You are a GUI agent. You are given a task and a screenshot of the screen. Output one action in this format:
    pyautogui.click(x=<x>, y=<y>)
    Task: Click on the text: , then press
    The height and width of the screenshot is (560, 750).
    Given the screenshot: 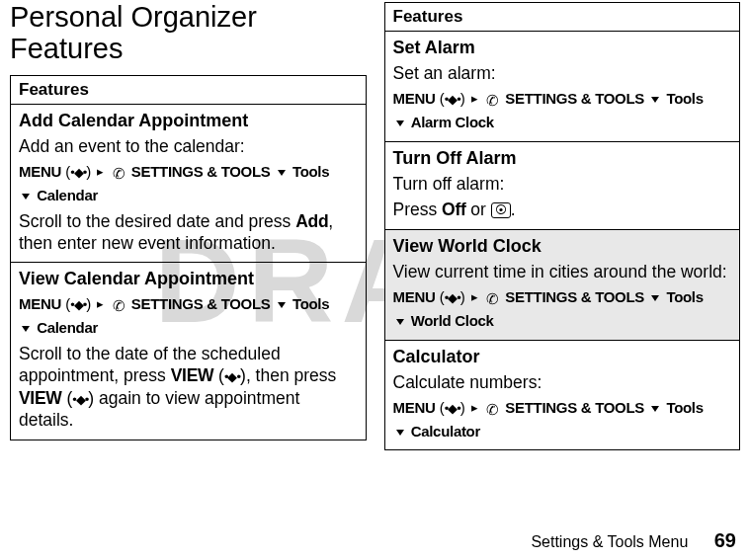 What is the action you would take?
    pyautogui.click(x=291, y=375)
    